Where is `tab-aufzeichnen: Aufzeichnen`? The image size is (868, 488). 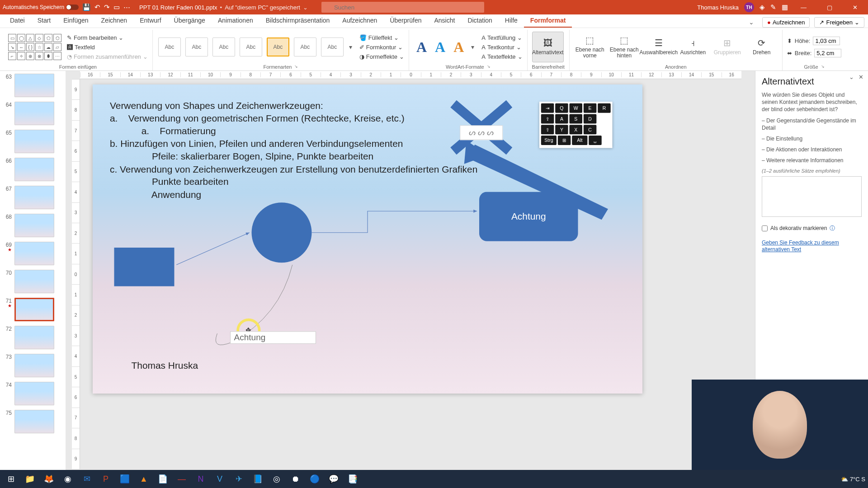
tab-aufzeichnen: Aufzeichnen is located at coordinates (360, 21).